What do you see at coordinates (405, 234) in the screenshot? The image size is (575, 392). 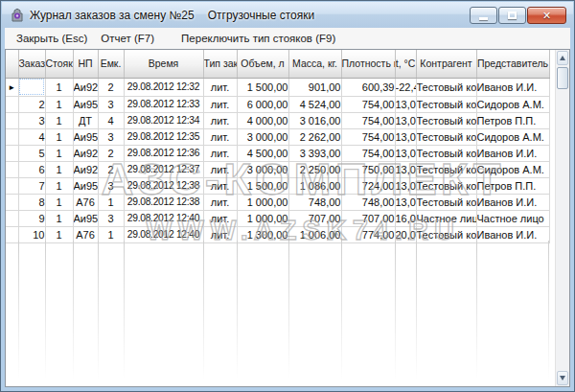 I see `cell: 20,0` at bounding box center [405, 234].